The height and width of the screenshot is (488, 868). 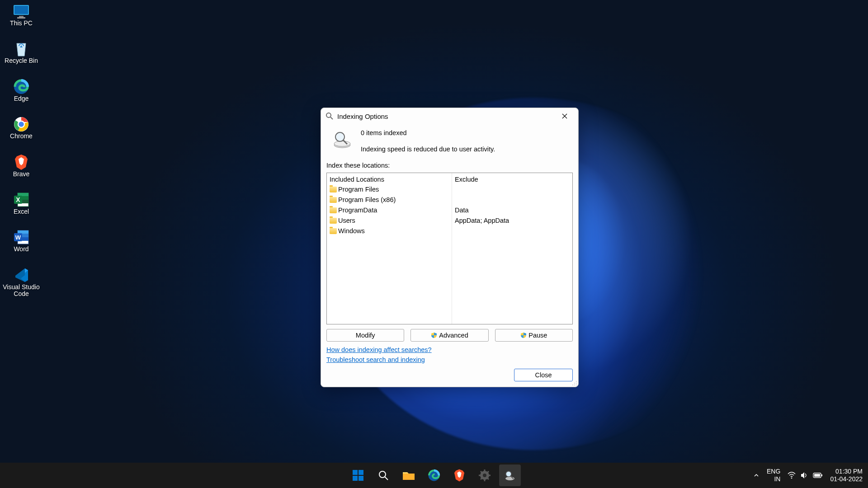 I want to click on location-row: Program Files (x86), so click(x=389, y=201).